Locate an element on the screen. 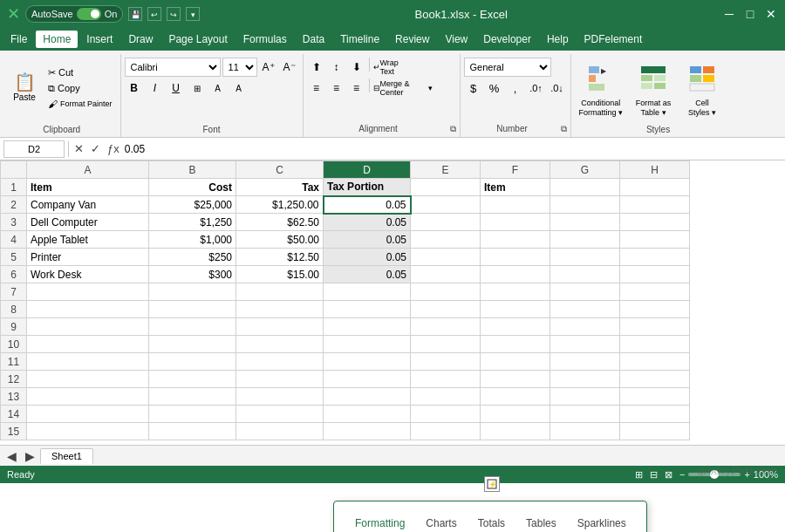  qa-tab-totals: Totals is located at coordinates (492, 522).